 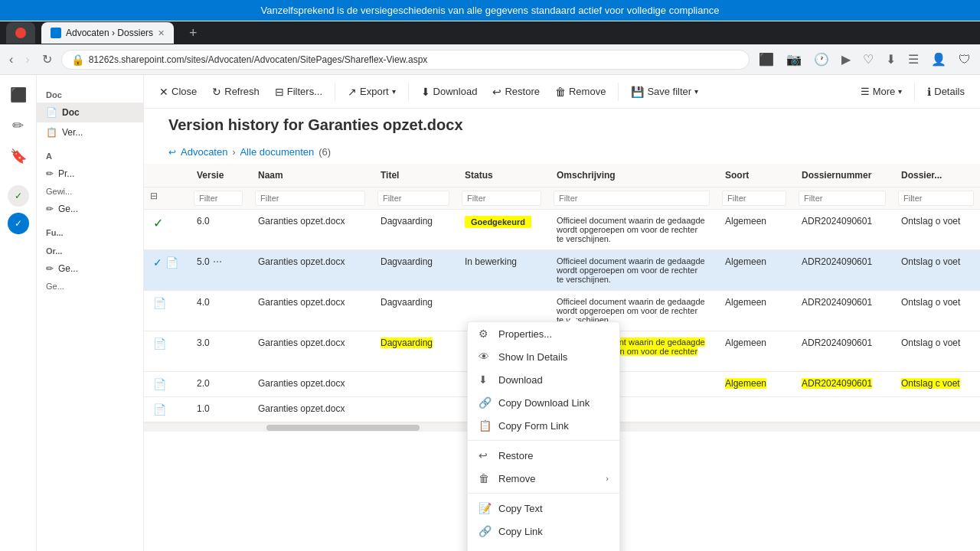 I want to click on sidebar-doc-label: Doc, so click(x=70, y=112).